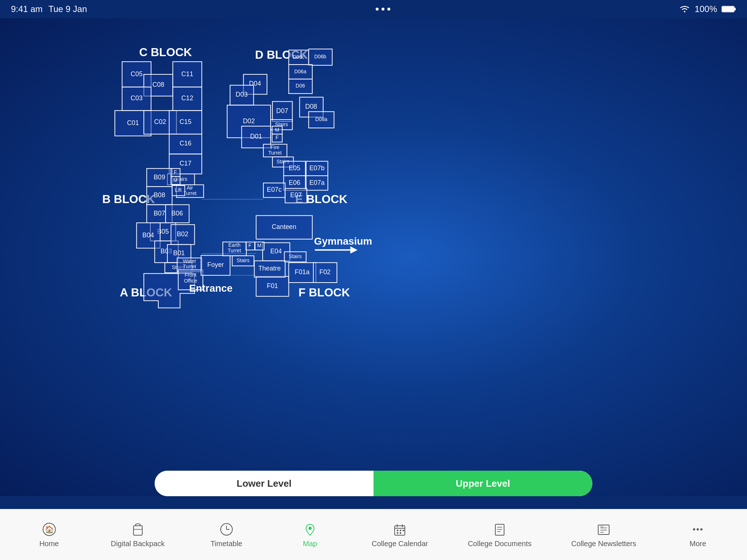 Image resolution: width=747 pixels, height=560 pixels. I want to click on label-e05: E05, so click(295, 168).